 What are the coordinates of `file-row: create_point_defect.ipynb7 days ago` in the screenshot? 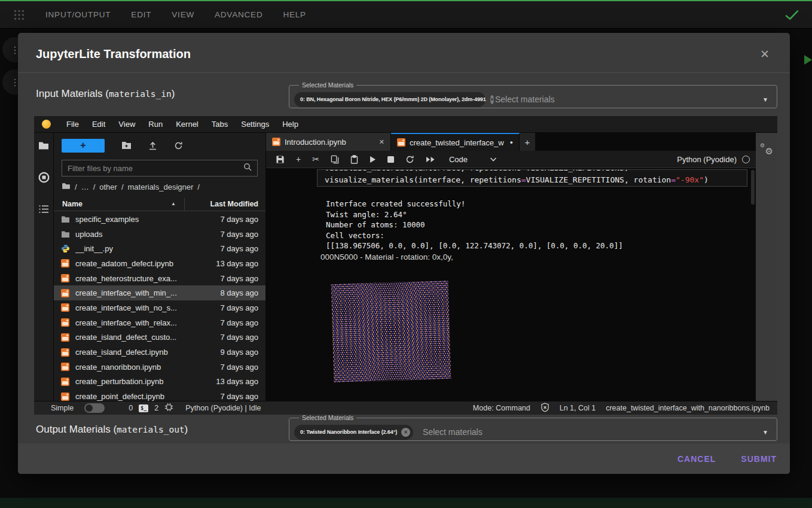 It's located at (160, 395).